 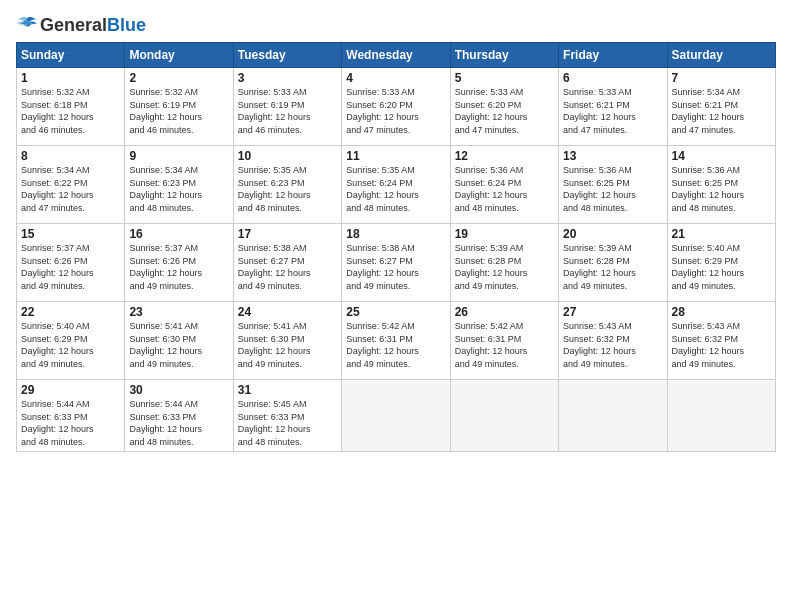 What do you see at coordinates (504, 156) in the screenshot?
I see `day-number: 12` at bounding box center [504, 156].